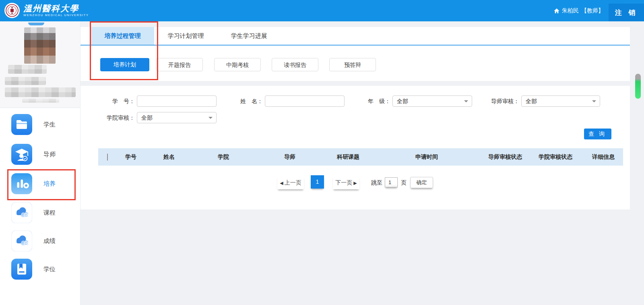 The image size is (644, 305). What do you see at coordinates (12, 10) in the screenshot?
I see `university-emblem-icon` at bounding box center [12, 10].